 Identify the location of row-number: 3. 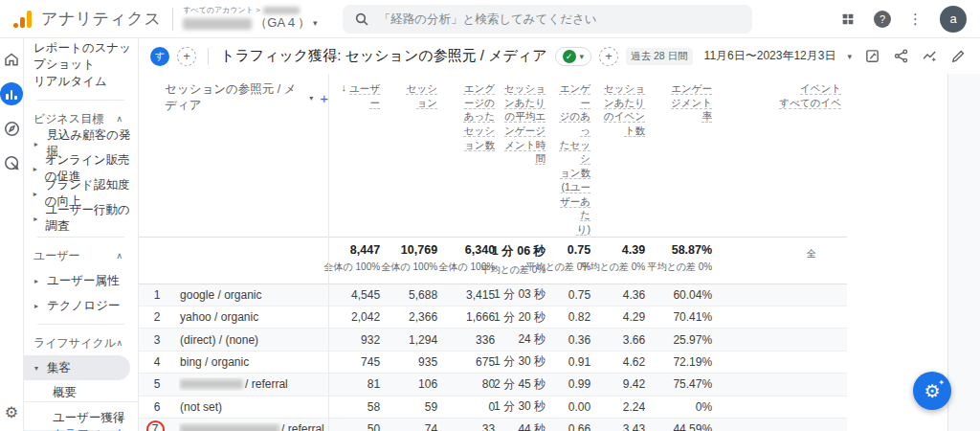
(157, 340).